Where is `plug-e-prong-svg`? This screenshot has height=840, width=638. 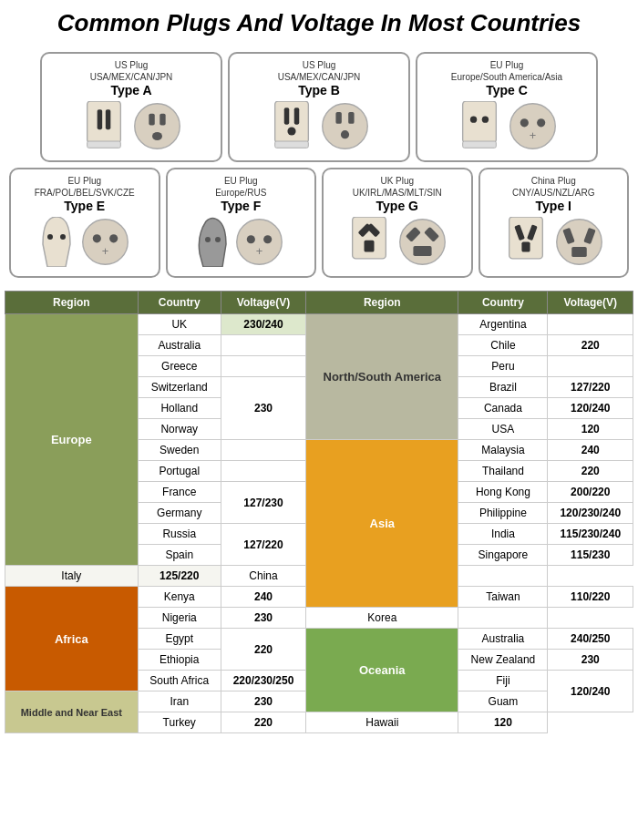
plug-e-prong-svg is located at coordinates (57, 242).